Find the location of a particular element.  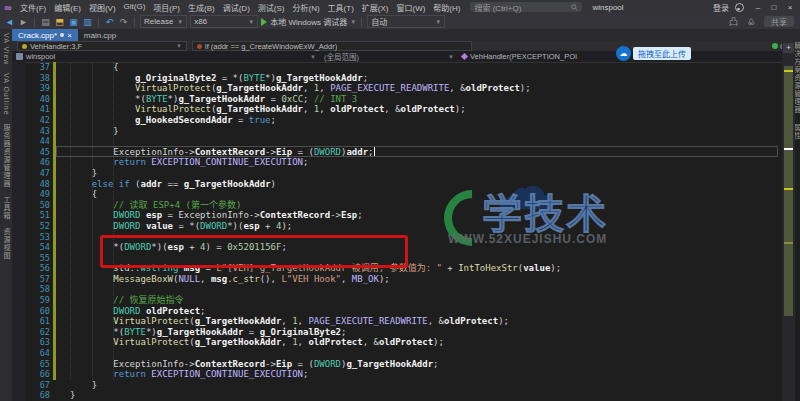

line-number: 57 is located at coordinates (38, 280).